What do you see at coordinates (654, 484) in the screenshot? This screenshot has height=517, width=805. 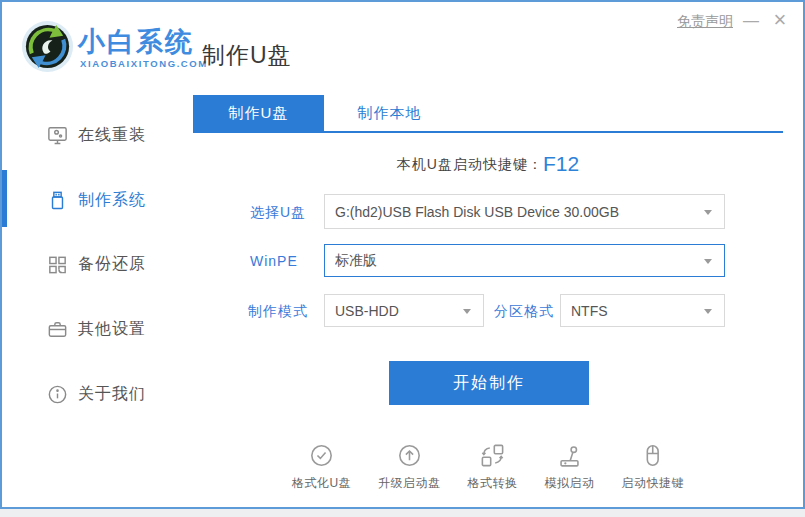 I see `tool-label: 启动快捷键` at bounding box center [654, 484].